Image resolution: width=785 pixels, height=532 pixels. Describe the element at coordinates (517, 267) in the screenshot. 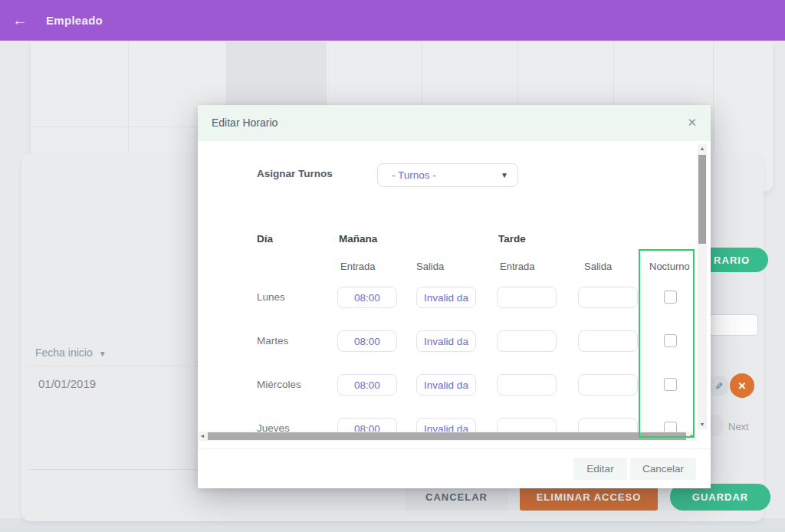

I see `col-header-entrada-tarde: Entrada` at that location.